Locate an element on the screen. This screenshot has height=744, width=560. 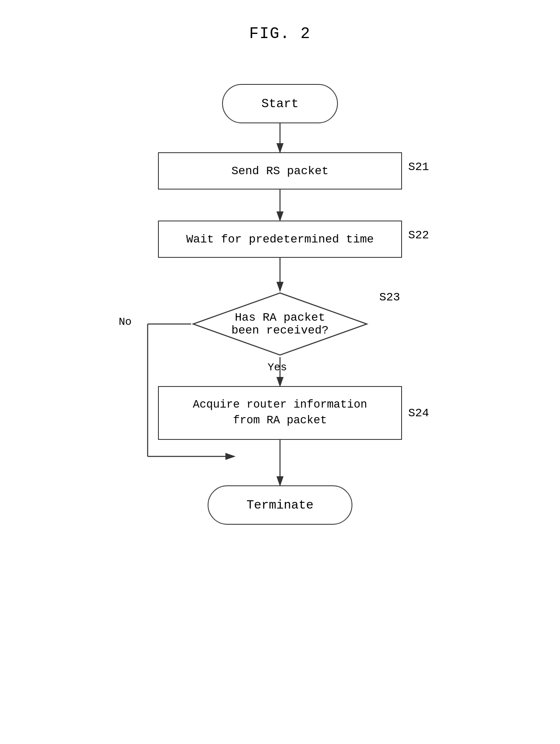
yes-label: Yes is located at coordinates (277, 367).